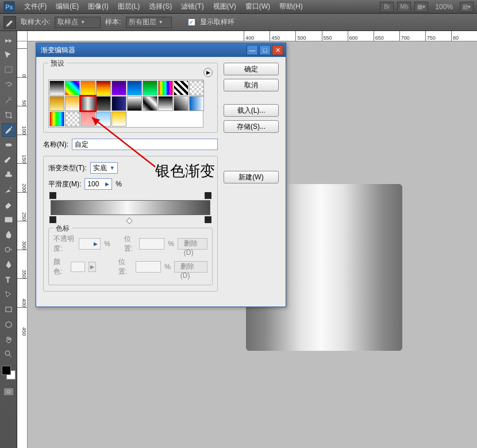  What do you see at coordinates (161, 50) in the screenshot?
I see `dialog-titlebar: 渐变编辑器 — □ ✕` at bounding box center [161, 50].